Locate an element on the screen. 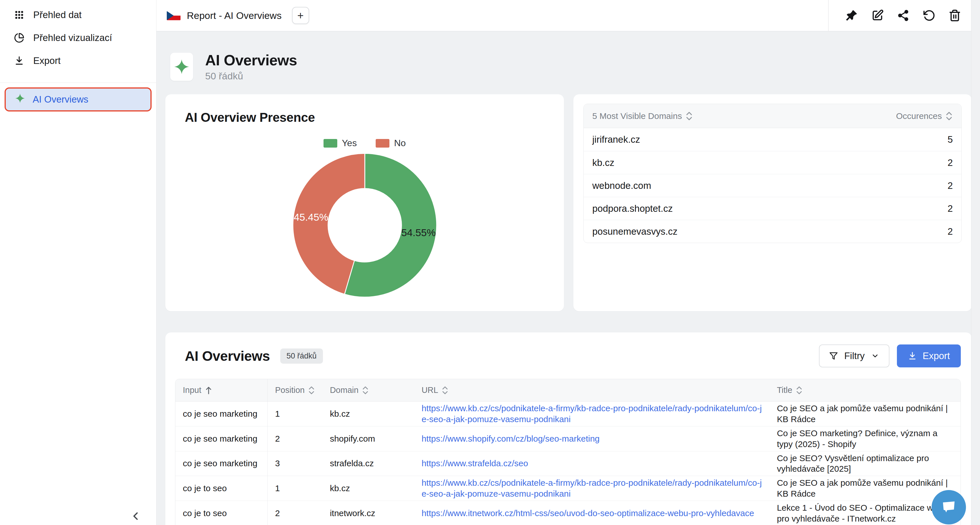 This screenshot has height=525, width=980. column-header-domain: Domain is located at coordinates (368, 390).